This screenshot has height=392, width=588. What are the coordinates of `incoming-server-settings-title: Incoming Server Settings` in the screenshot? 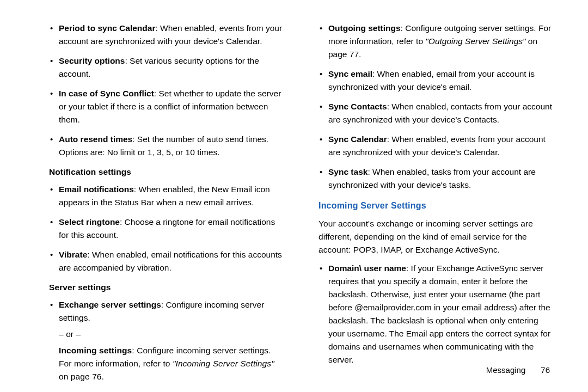 It's located at (437, 206).